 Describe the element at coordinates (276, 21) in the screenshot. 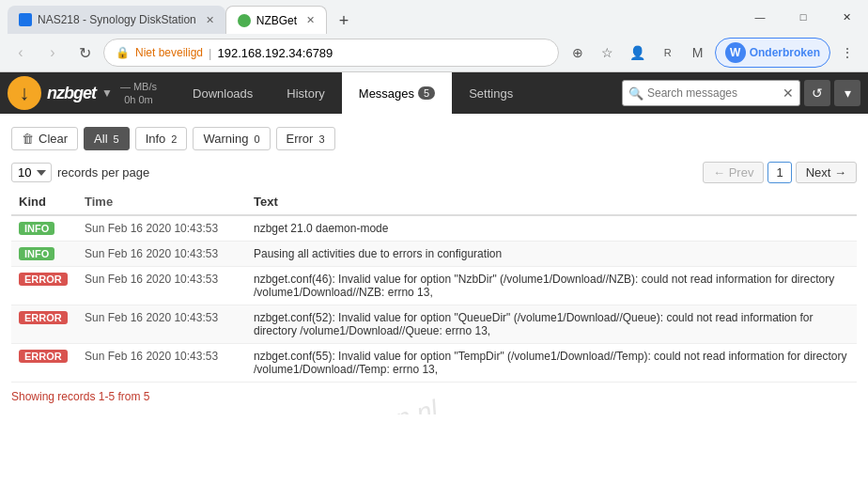

I see `tab-label-nzbget: NZBGet` at that location.